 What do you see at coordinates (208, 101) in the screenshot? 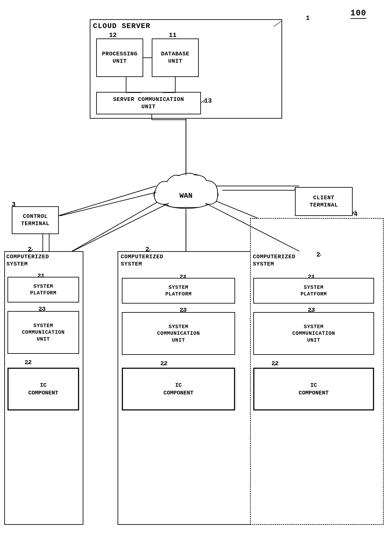
I see `ref-13: 13` at bounding box center [208, 101].